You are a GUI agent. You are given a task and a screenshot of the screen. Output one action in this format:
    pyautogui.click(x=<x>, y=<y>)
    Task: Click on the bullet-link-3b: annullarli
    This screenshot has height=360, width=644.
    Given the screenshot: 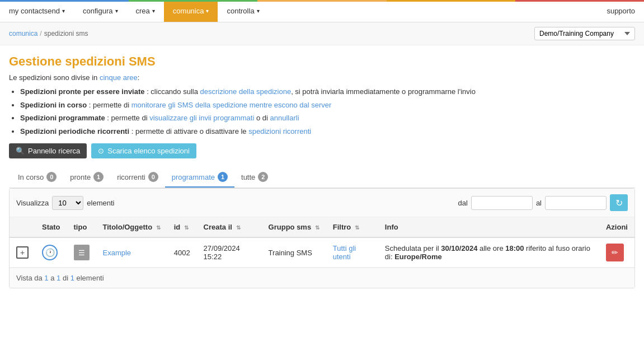 What is the action you would take?
    pyautogui.click(x=285, y=118)
    